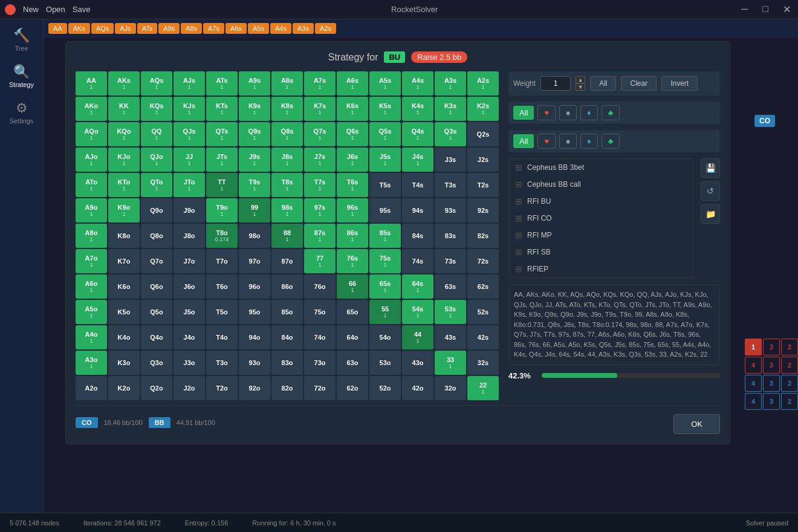 This screenshot has height=532, width=798. Describe the element at coordinates (483, 134) in the screenshot. I see `hand-cell-Q2s: Q2s` at that location.